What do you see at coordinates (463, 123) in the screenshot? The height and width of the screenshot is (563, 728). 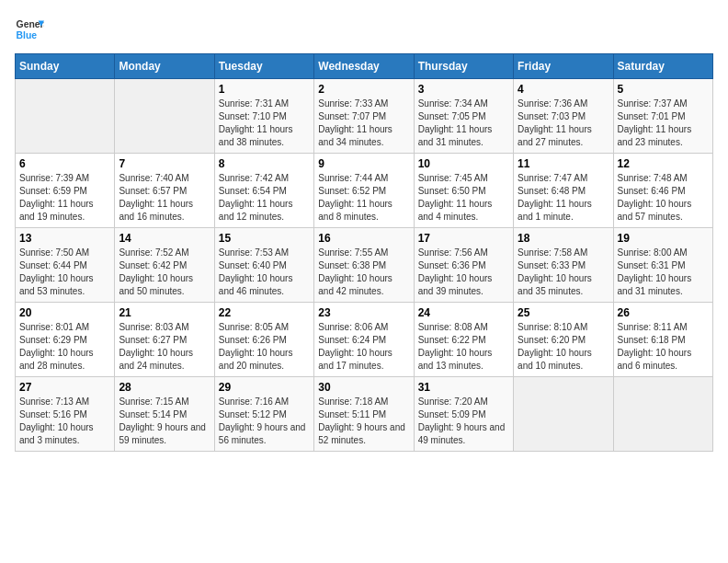 I see `day-info: Sunrise: 7:34 AM Sunset: 7:05 PM Dayligh…` at bounding box center [463, 123].